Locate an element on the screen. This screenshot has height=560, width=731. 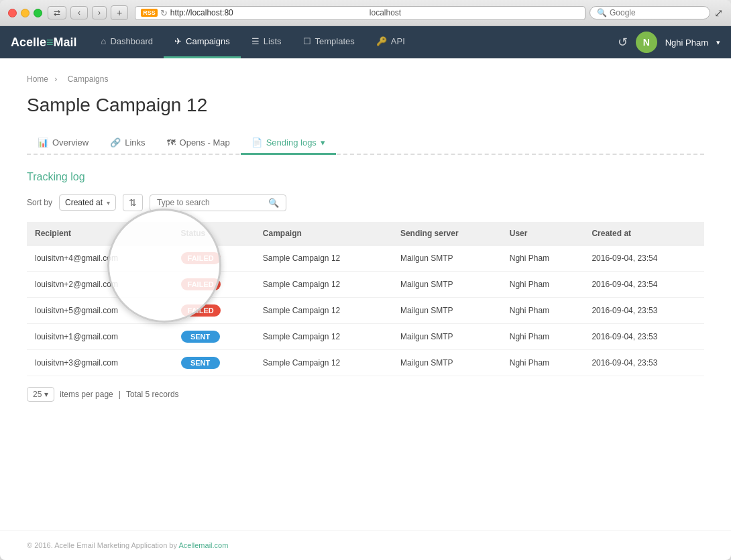
per-page-value: 25 is located at coordinates (38, 394).